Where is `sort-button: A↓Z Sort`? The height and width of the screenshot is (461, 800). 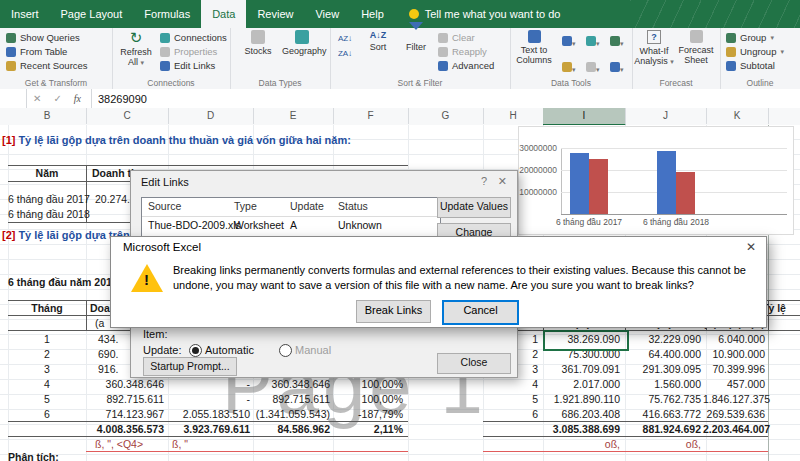 sort-button: A↓Z Sort is located at coordinates (378, 41).